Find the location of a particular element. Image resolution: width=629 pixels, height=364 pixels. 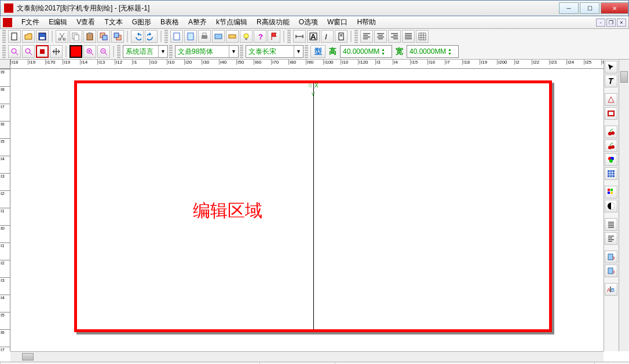

save-icon is located at coordinates (42, 36).